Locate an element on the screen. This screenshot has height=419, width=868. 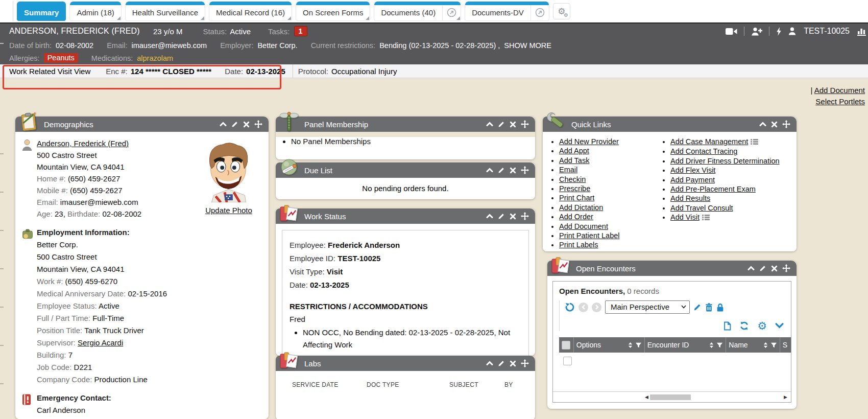
quick-link: Add Case Management is located at coordinates (709, 142).